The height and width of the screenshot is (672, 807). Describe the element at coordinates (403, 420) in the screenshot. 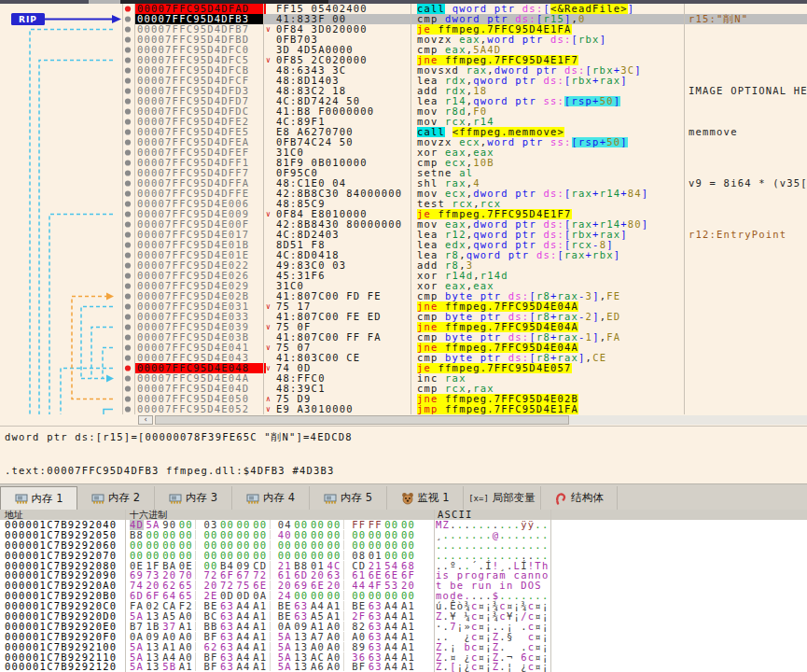

I see `horizontal-scrollbar: ‹` at that location.